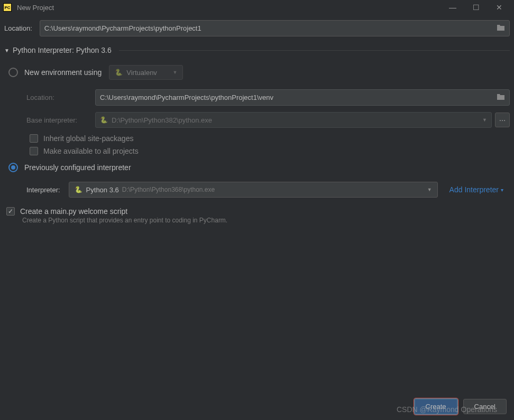  Describe the element at coordinates (258, 211) in the screenshot. I see `main-script-row: Create a main.py welcome script` at that location.